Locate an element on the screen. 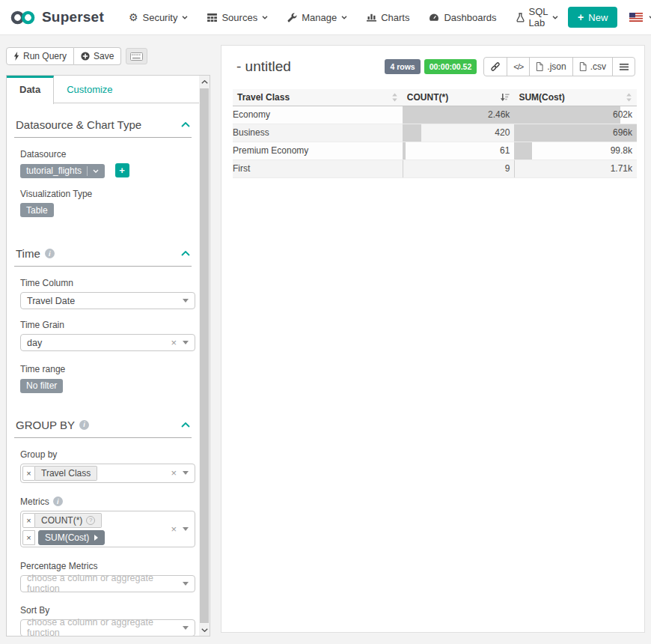 This screenshot has width=651, height=644. bar-chart-icon is located at coordinates (371, 17).